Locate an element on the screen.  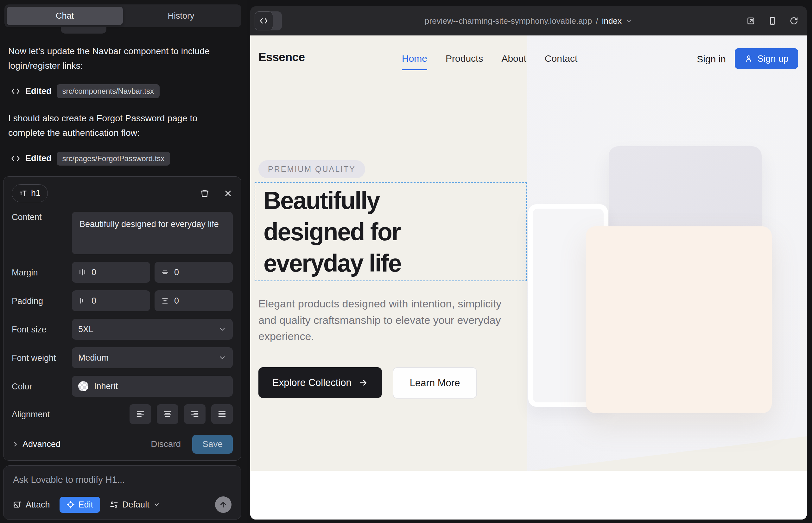
margin-horizontal-icon is located at coordinates (82, 272).